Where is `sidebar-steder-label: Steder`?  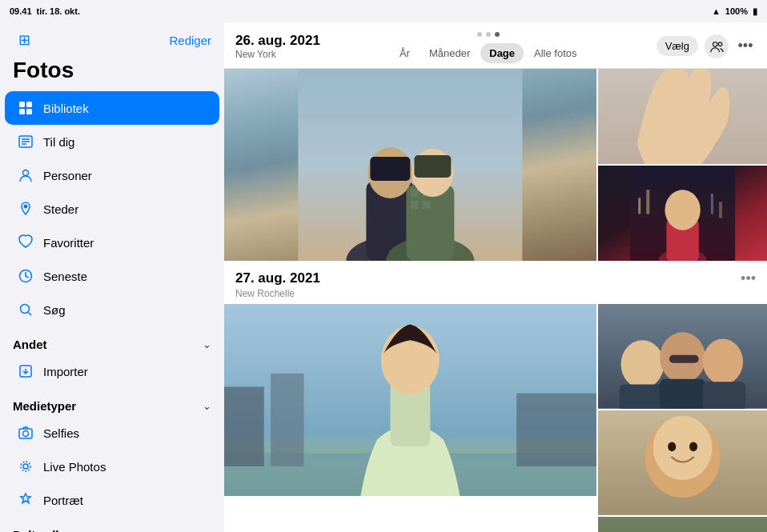
sidebar-steder-label: Steder is located at coordinates (61, 210).